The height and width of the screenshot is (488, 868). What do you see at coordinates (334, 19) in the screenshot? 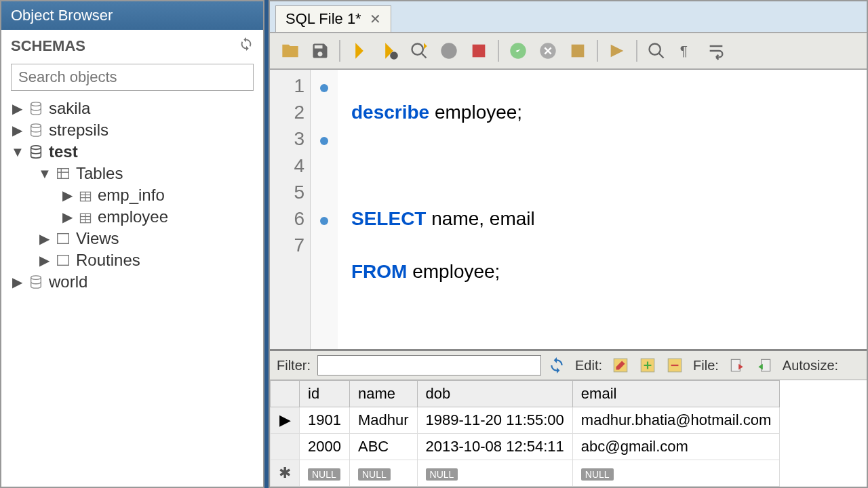
I see `tab-sql-file-1: SQL File 1* ✕` at bounding box center [334, 19].